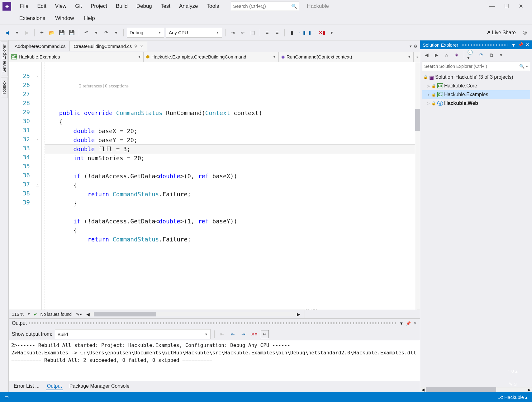 Image resolution: width=532 pixels, height=402 pixels. Describe the element at coordinates (40, 46) in the screenshot. I see `doc-tab: AddSphereCommand.cs` at that location.